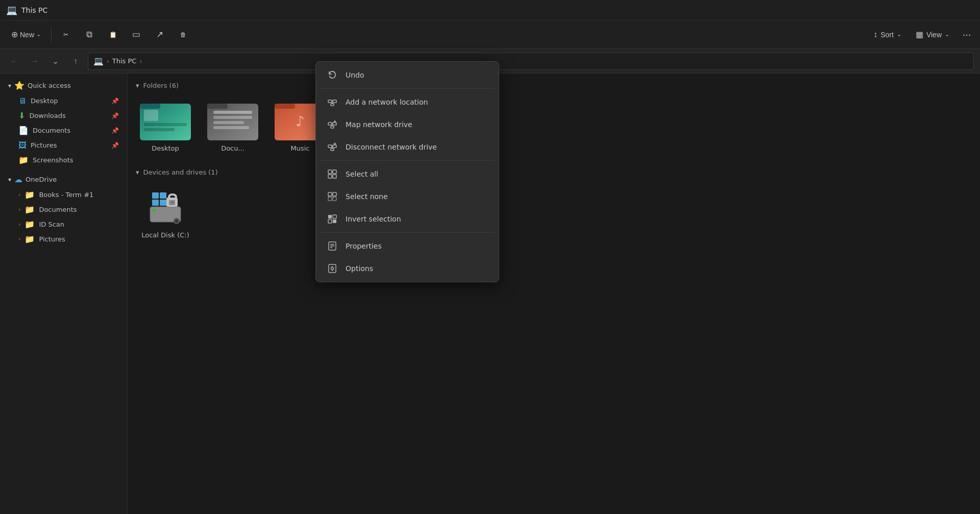  Describe the element at coordinates (183, 35) in the screenshot. I see `delete-button: 🗑` at that location.